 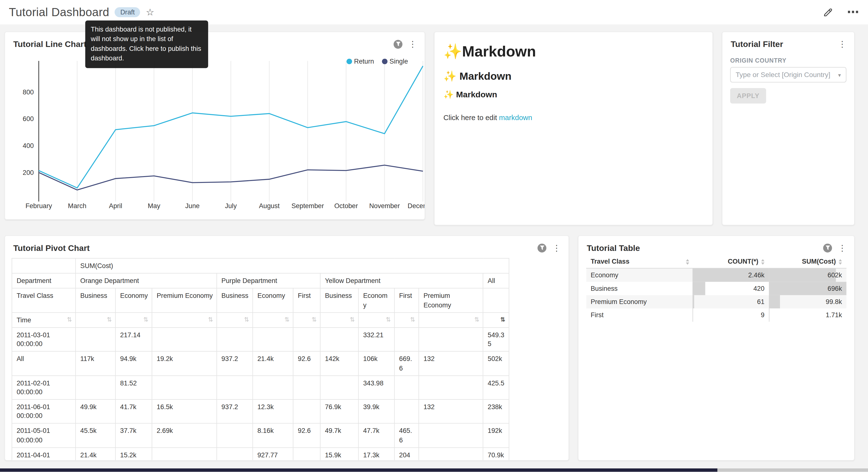 I want to click on svg-text: 600, so click(x=28, y=119).